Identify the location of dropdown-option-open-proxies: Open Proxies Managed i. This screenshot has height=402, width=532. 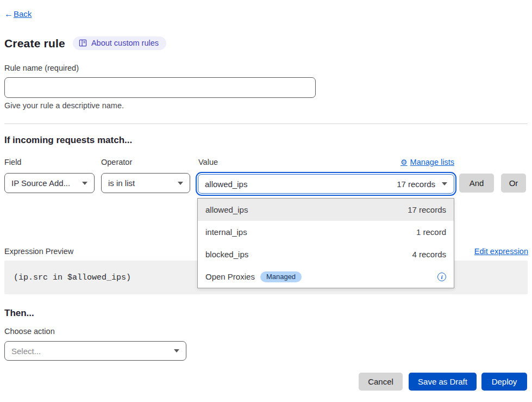
(326, 276).